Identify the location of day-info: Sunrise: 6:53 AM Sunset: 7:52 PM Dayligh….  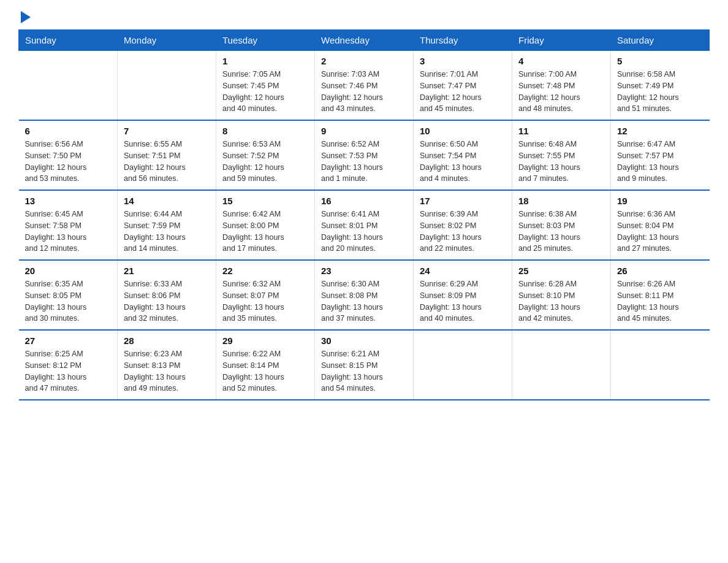
(265, 162).